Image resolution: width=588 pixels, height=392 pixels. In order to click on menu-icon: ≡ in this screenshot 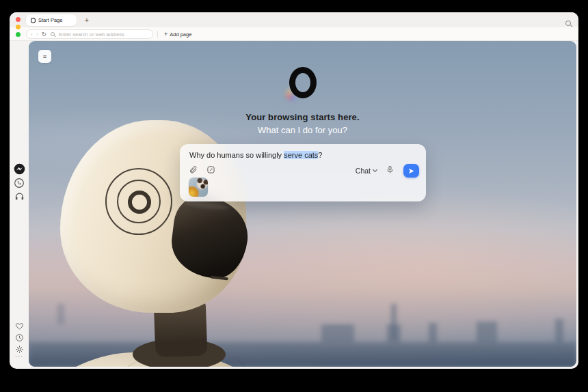, I will do `click(45, 57)`.